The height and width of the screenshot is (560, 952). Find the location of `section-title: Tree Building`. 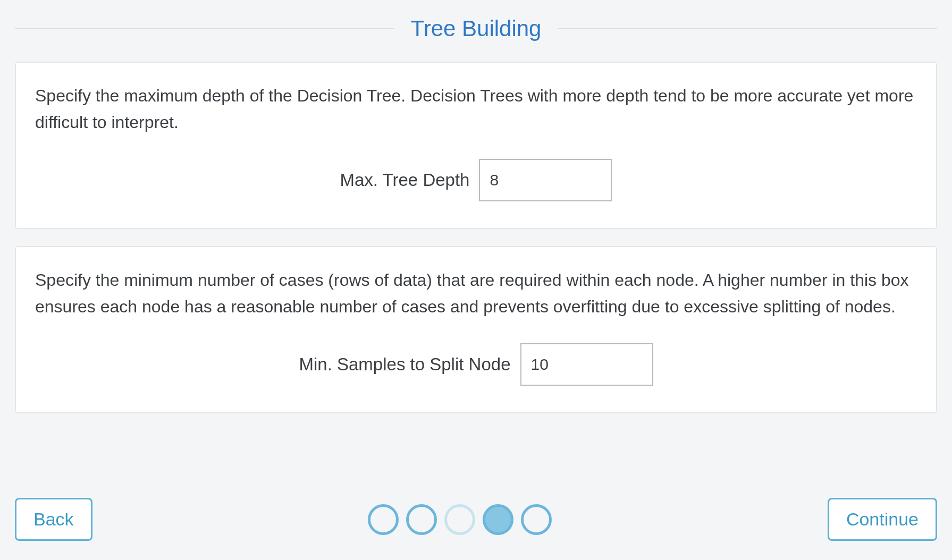

section-title: Tree Building is located at coordinates (476, 29).